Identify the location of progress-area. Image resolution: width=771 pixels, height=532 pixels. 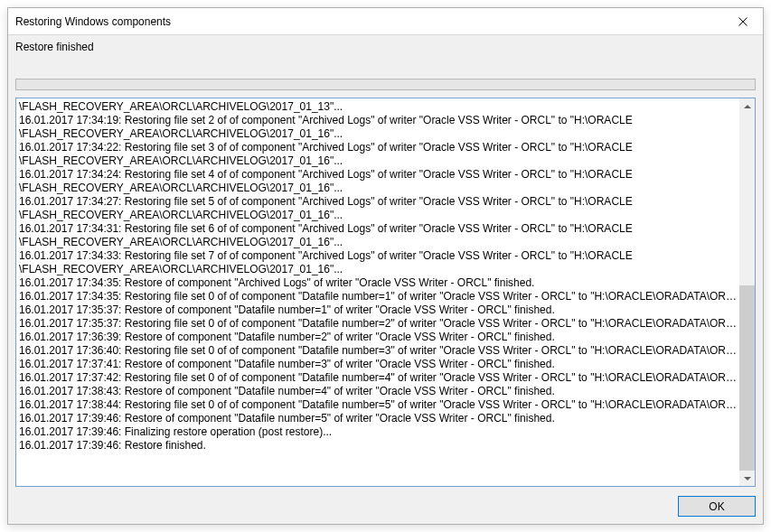
(385, 76).